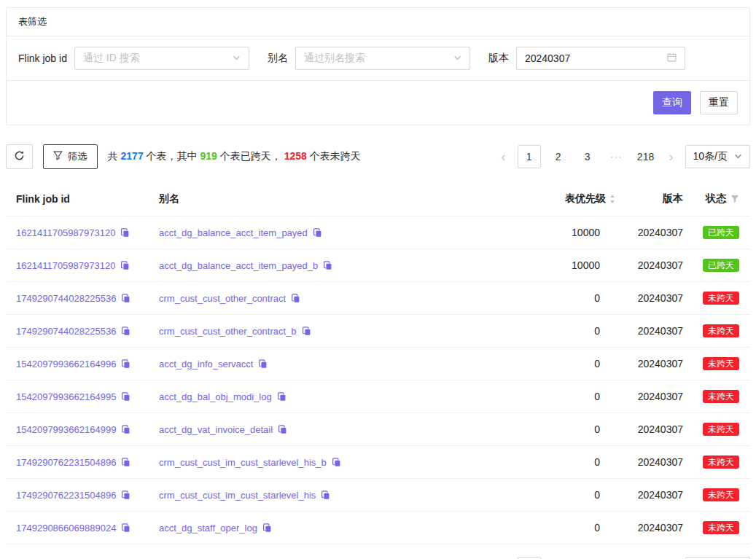 Image resolution: width=756 pixels, height=559 pixels. What do you see at coordinates (66, 528) in the screenshot?
I see `job-id-link: 1749290866069889024` at bounding box center [66, 528].